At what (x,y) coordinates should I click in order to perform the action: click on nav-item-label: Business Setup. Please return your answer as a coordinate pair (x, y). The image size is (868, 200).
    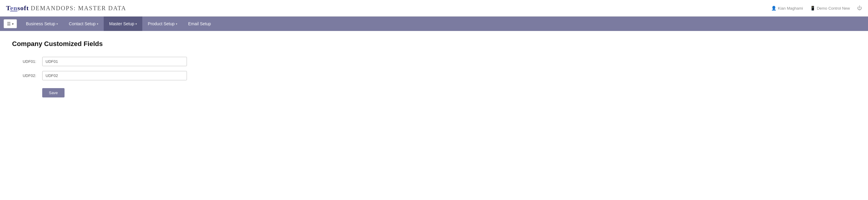
    Looking at the image, I should click on (40, 24).